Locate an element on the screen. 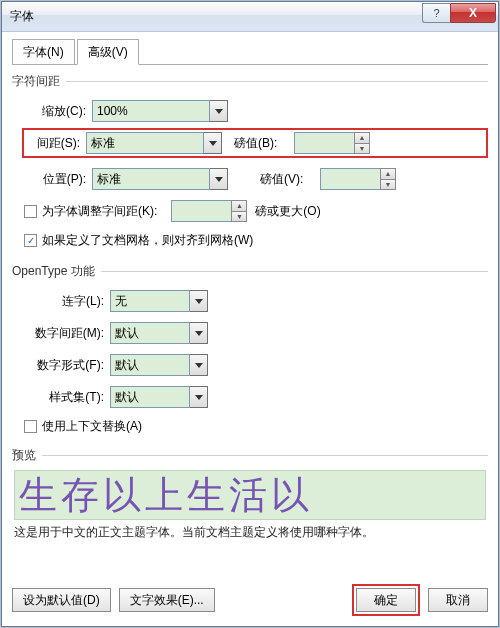 Image resolution: width=500 pixels, height=628 pixels. legend-char-spacing-text: 字符间距 is located at coordinates (36, 82).